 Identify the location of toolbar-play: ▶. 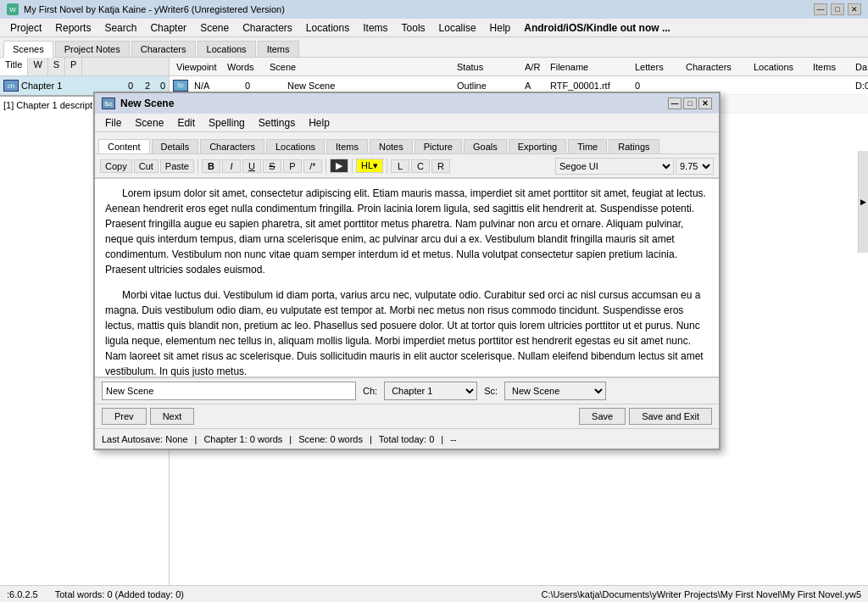
(339, 166).